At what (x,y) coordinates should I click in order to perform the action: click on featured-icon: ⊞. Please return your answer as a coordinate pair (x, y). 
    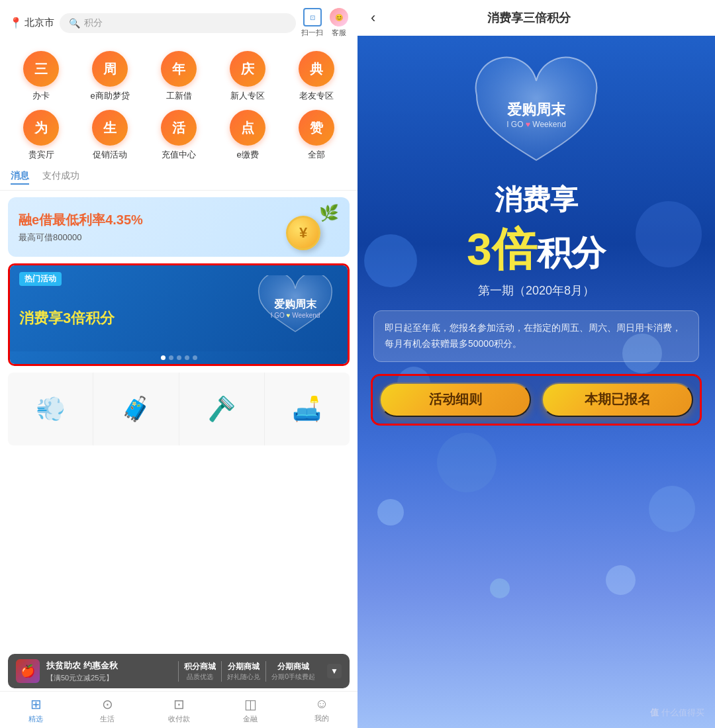
    Looking at the image, I should click on (36, 704).